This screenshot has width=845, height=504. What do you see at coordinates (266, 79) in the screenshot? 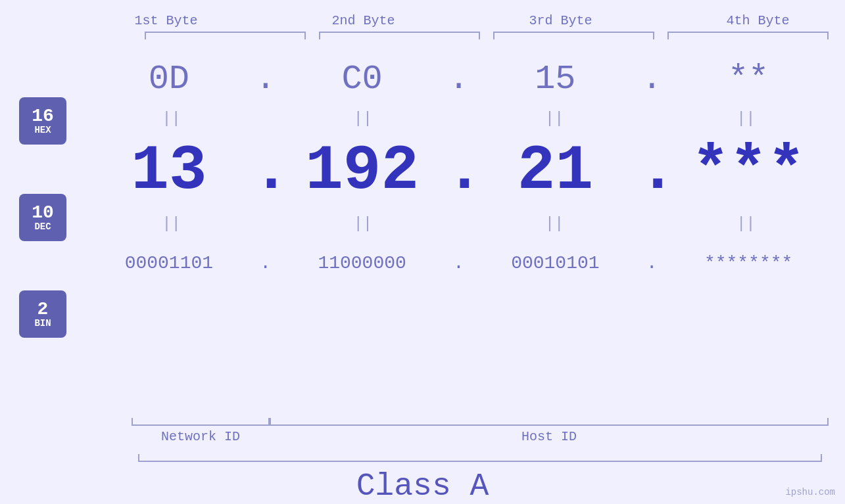
I see `hex-dot1: .` at bounding box center [266, 79].